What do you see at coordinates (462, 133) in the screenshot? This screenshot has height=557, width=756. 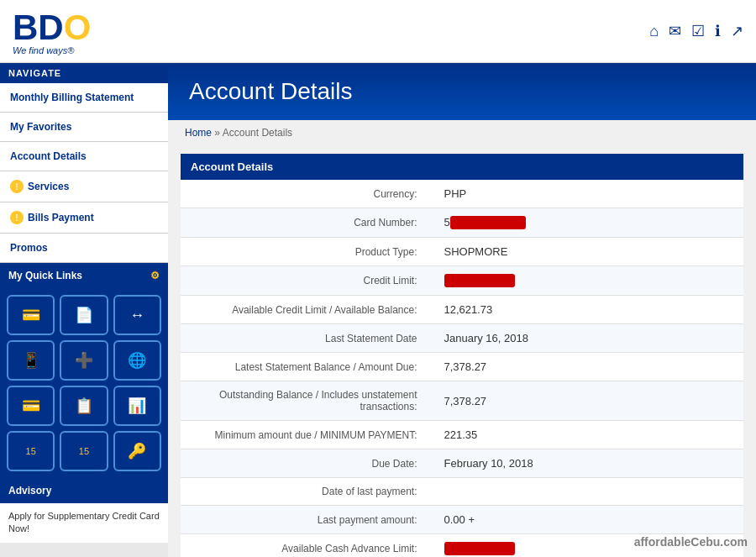 I see `breadcrumb: Home » Account Details` at bounding box center [462, 133].